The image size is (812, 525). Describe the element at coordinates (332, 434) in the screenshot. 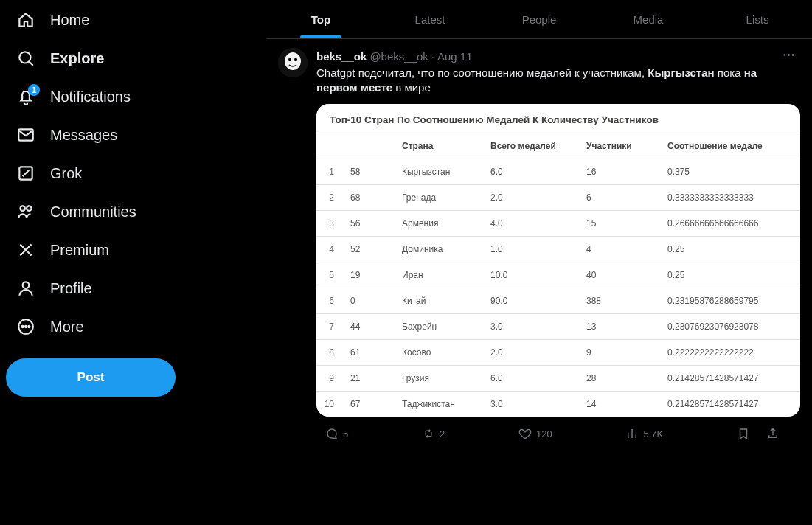

I see `reply-icon` at that location.